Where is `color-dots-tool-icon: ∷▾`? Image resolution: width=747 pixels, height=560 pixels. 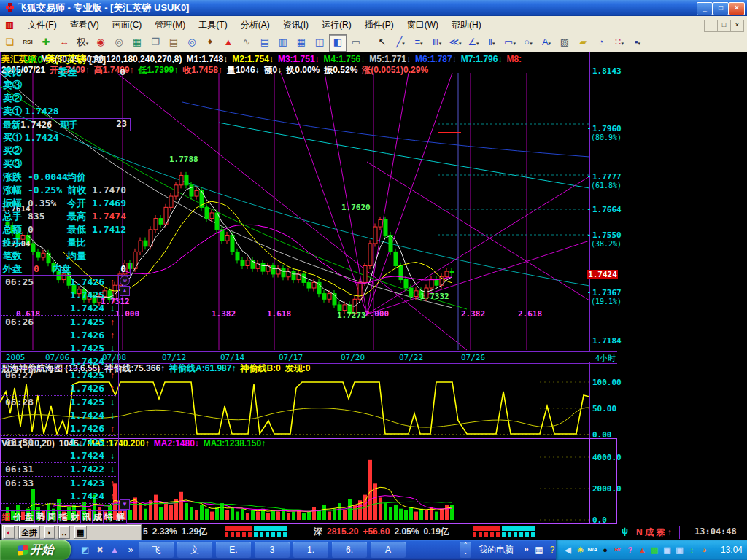
color-dots-tool-icon: ∷▾ is located at coordinates (619, 43).